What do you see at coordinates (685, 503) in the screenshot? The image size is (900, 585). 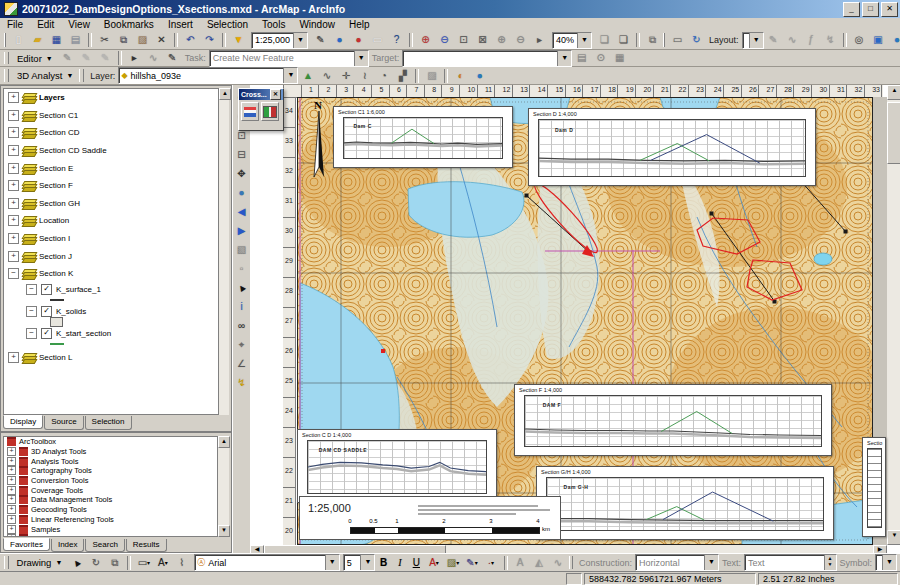 I see `cross-section-chart-section-g-h-1-4-000: Section G/H 1:4,000Dam G-H` at bounding box center [685, 503].